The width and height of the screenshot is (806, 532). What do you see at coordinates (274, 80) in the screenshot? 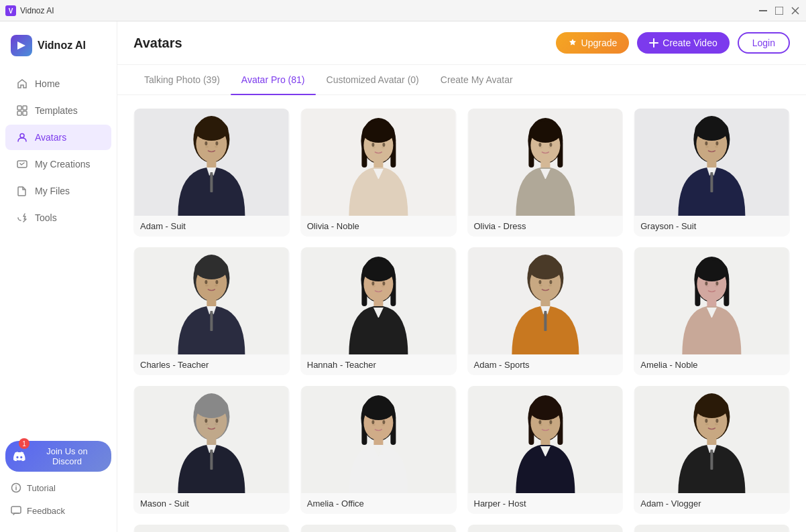
I see `tab-avatar-pro: Avatar Pro (81)` at bounding box center [274, 80].